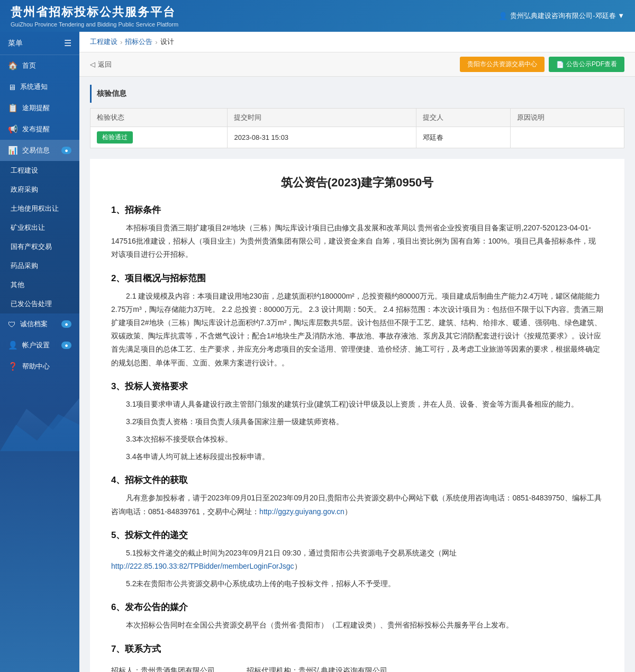  Describe the element at coordinates (15, 43) in the screenshot. I see `menu-label: 菜单` at that location.